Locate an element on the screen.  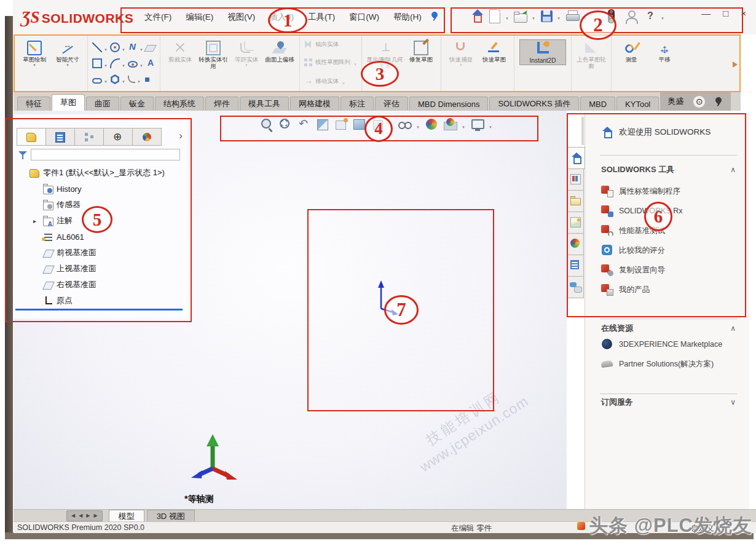
convert-entities-button: 转换实体引用 is located at coordinates (213, 54).